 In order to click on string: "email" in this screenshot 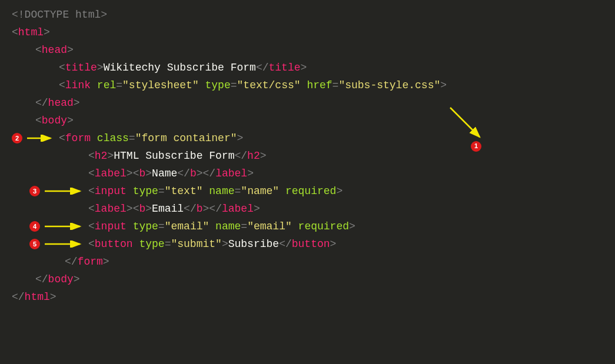, I will do `click(187, 226)`.